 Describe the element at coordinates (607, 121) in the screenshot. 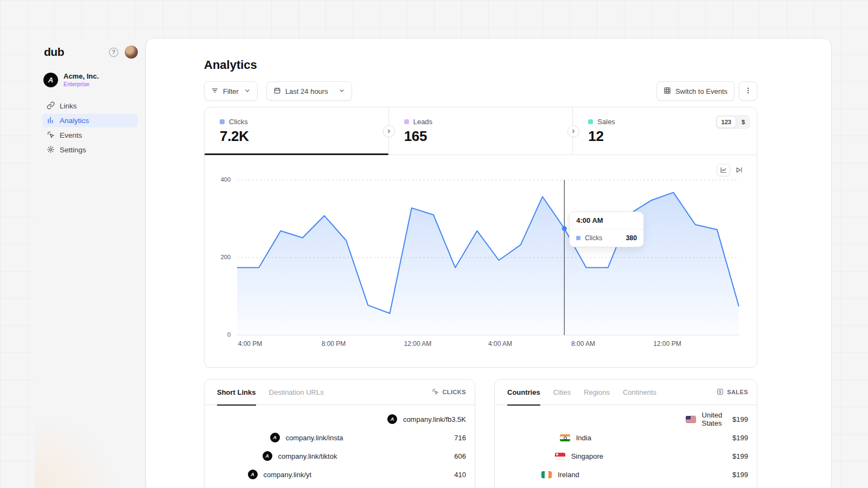

I see `stat-label: Sales` at that location.